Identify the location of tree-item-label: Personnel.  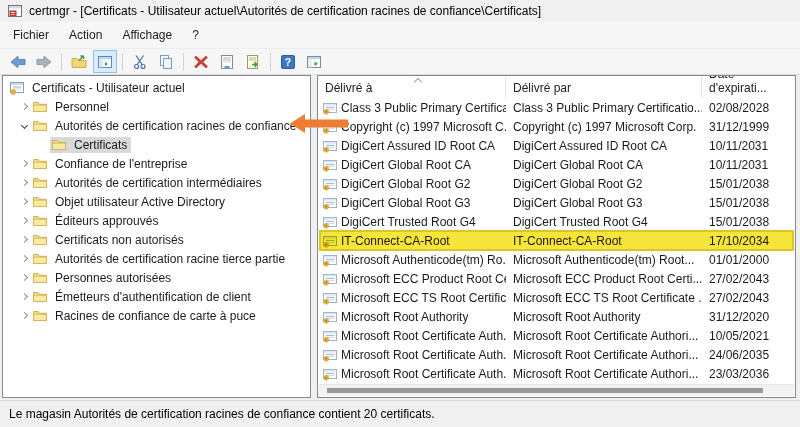
(82, 107).